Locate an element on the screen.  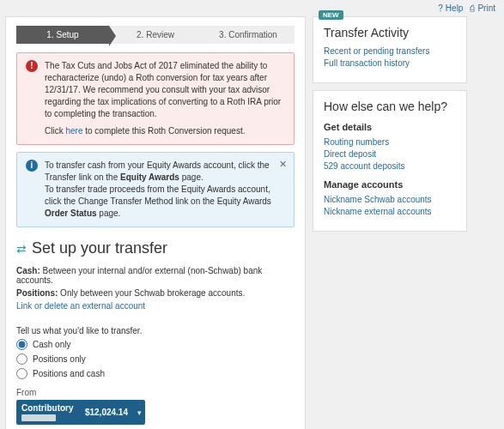
help-card: How else can we help? Get details Routin… is located at coordinates (390, 161).